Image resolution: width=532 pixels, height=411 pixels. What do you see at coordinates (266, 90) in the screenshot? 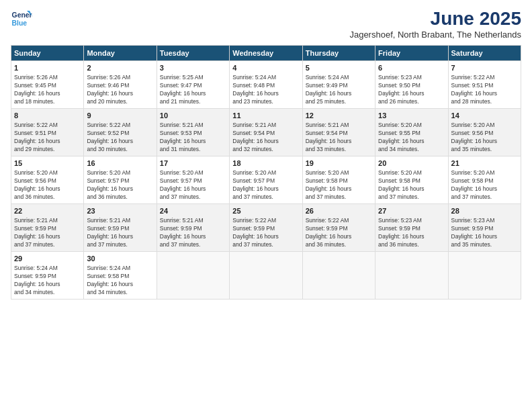
I see `day-info: Sunrise: 5:24 AM Sunset: 9:48 PM Dayligh…` at bounding box center [266, 90].